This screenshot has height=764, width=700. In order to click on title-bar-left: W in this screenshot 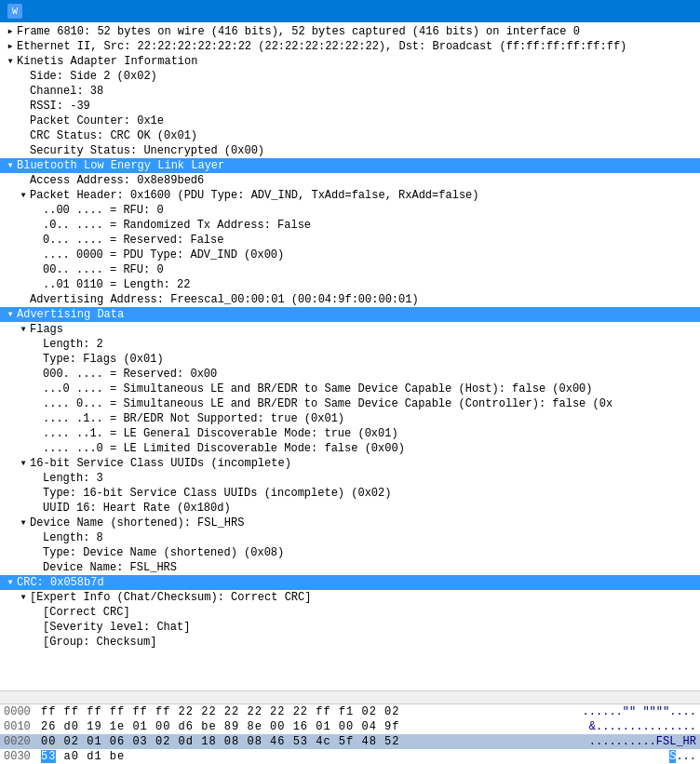, I will do `click(18, 11)`.